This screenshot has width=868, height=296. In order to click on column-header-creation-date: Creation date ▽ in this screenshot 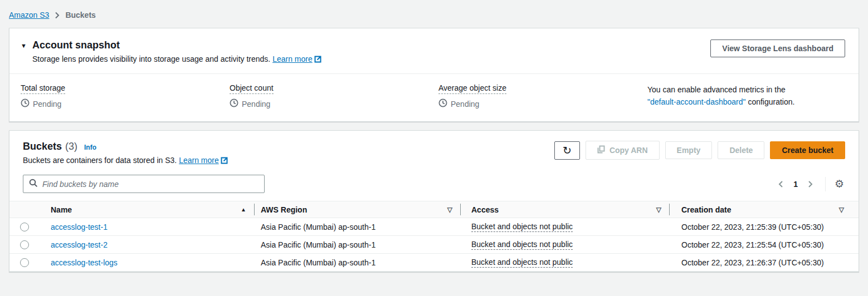, I will do `click(764, 209)`.